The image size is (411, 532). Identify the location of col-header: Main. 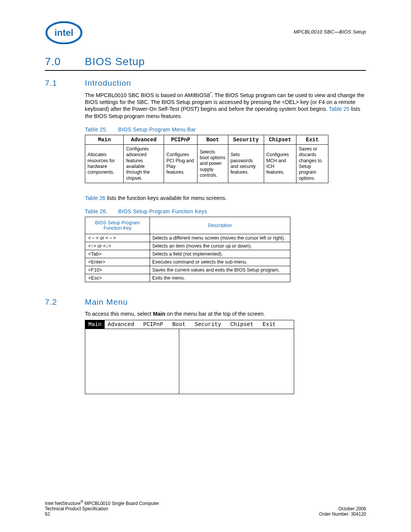
(104, 139).